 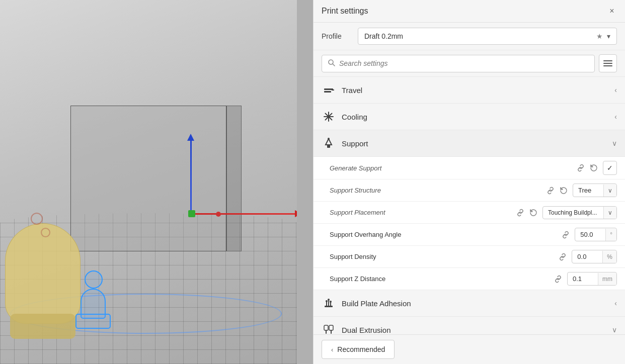 What do you see at coordinates (329, 329) in the screenshot?
I see `dual-extrusion-icon` at bounding box center [329, 329].